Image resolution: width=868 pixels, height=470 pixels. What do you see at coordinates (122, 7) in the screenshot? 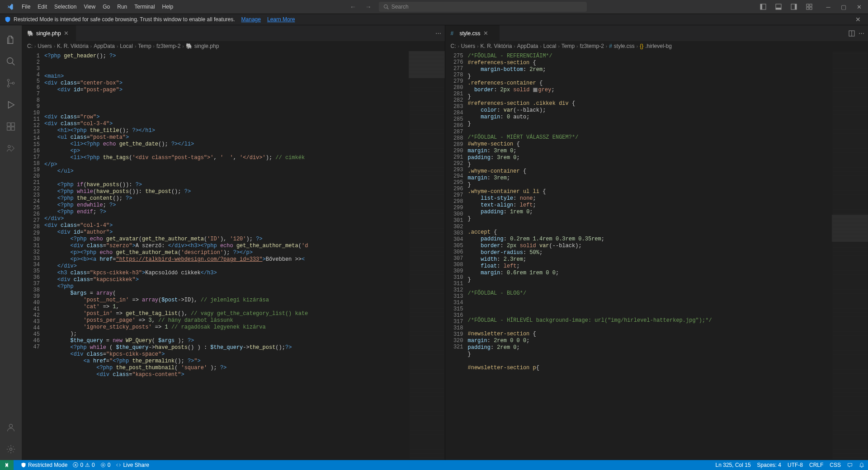
I see `menu-run: Run` at bounding box center [122, 7].